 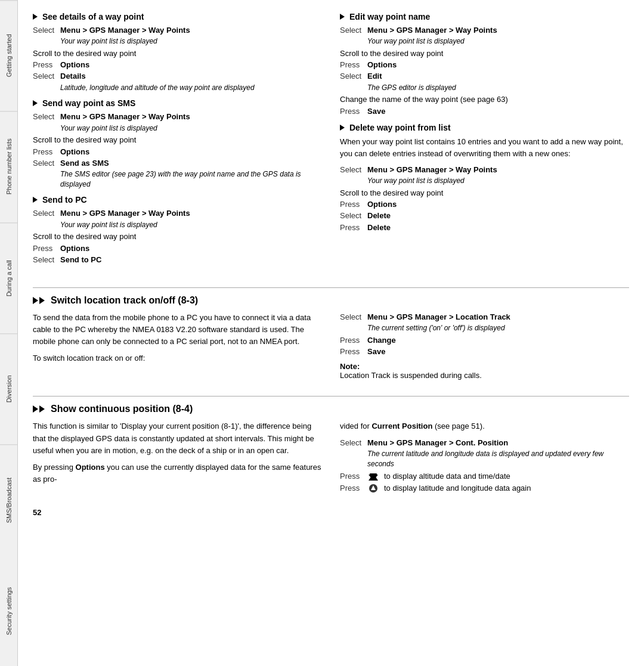 What do you see at coordinates (484, 17) in the screenshot?
I see `edit-name-heading: Edit way point name` at bounding box center [484, 17].